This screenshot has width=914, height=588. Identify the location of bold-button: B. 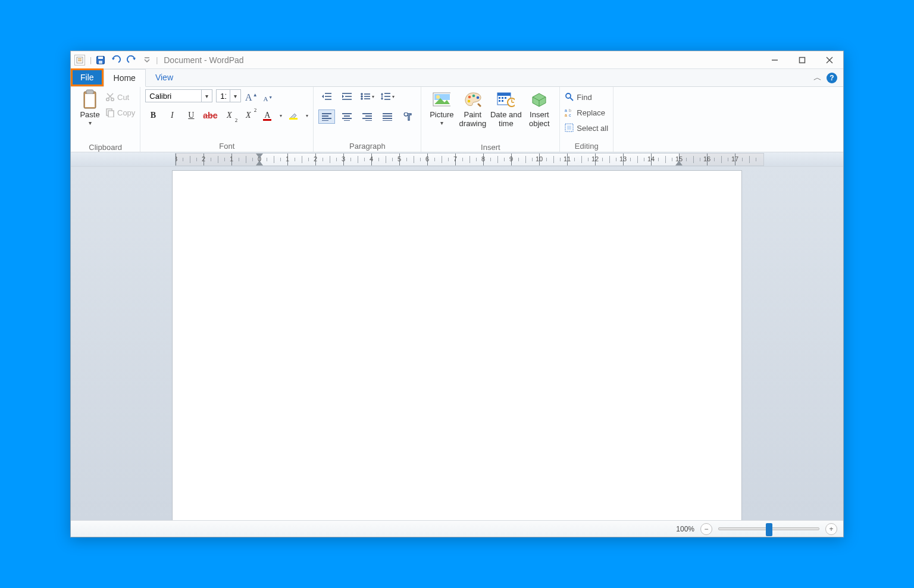
(153, 115).